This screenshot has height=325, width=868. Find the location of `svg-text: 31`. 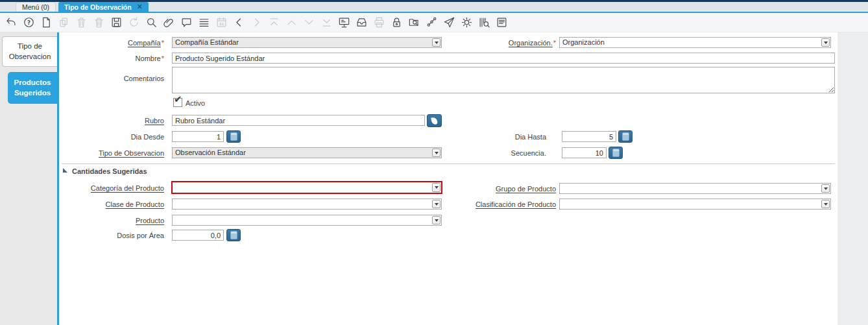

svg-text: 31 is located at coordinates (221, 24).